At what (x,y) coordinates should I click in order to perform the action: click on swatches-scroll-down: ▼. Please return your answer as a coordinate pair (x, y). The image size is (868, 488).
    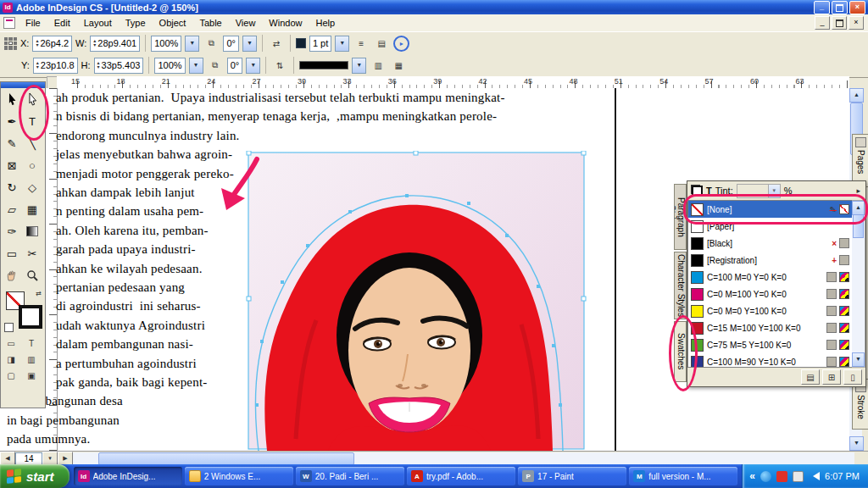
    Looking at the image, I should click on (858, 359).